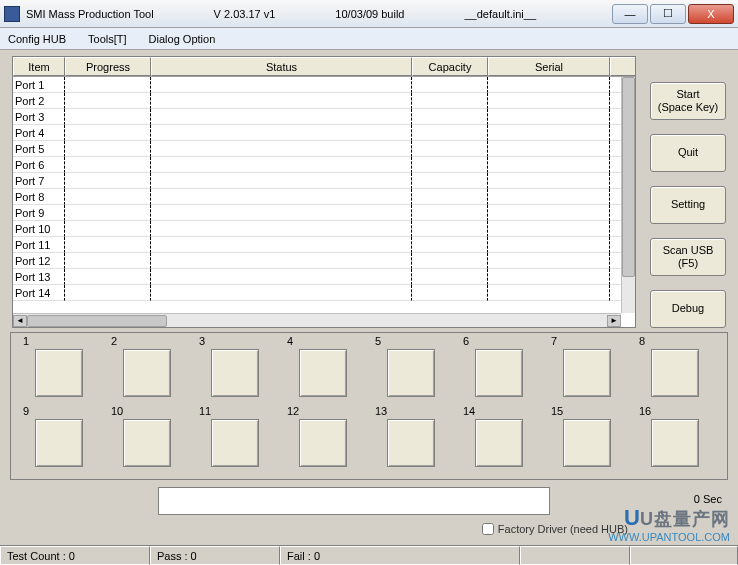 The image size is (738, 565). I want to click on menu-dialog-option: Dialog Option, so click(182, 39).